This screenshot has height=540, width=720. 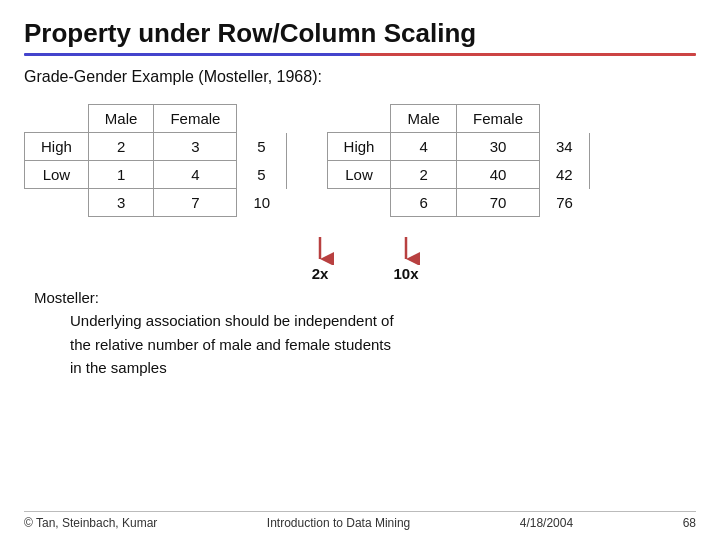 What do you see at coordinates (424, 119) in the screenshot?
I see `table-header-male2: Male` at bounding box center [424, 119].